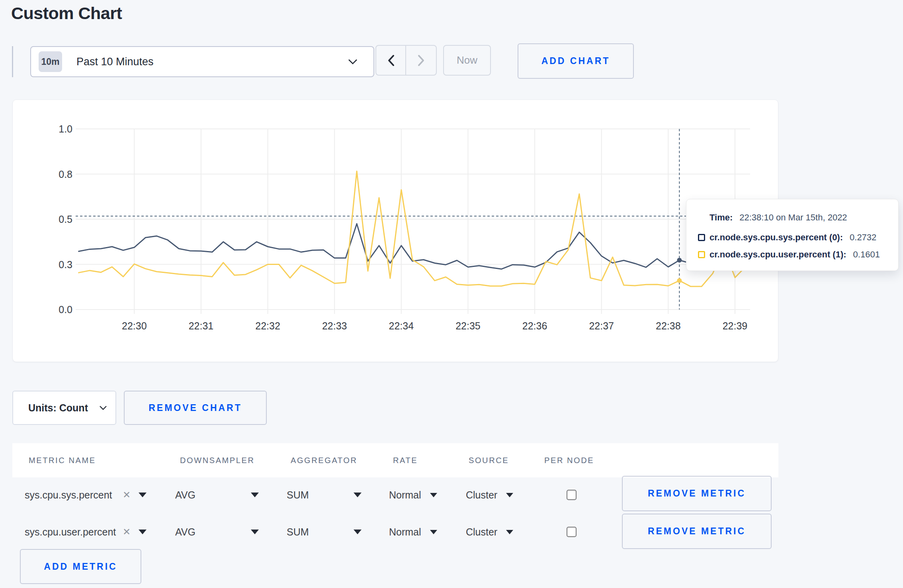 This screenshot has width=903, height=588. I want to click on svg-text: 22:30, so click(135, 326).